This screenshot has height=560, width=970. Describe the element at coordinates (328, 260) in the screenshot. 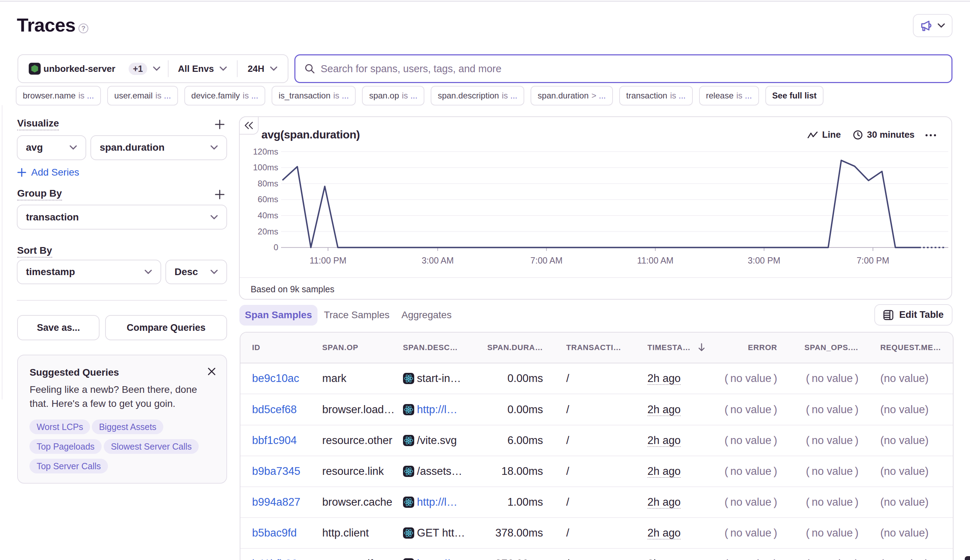

I see `svg-text: 11:00 PM` at that location.